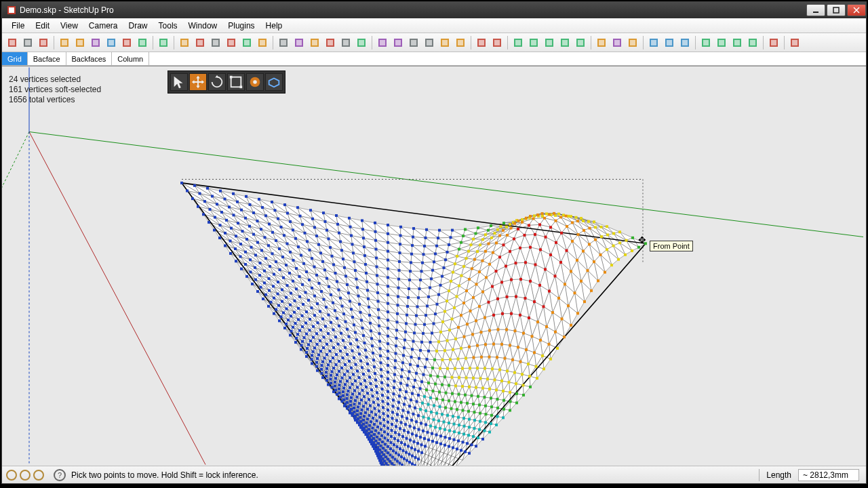 Image resolution: width=868 pixels, height=488 pixels. What do you see at coordinates (216, 43) in the screenshot?
I see `scale-icon` at bounding box center [216, 43].